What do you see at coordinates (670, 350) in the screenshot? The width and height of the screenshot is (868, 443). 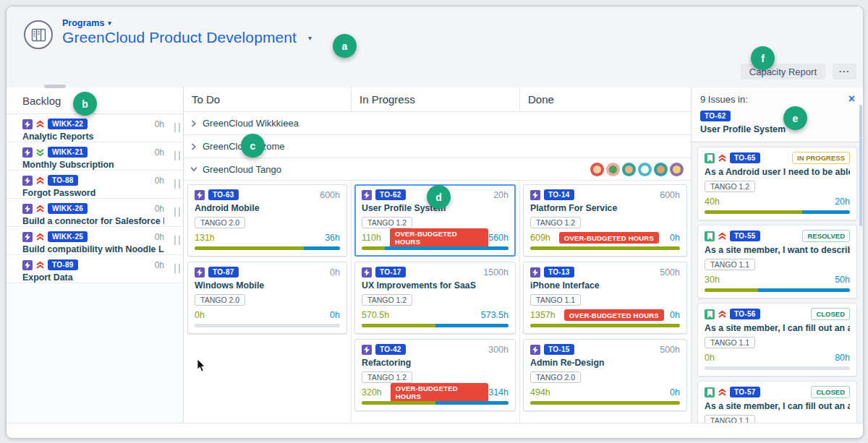 I see `estimate-hours: 500h` at bounding box center [670, 350].